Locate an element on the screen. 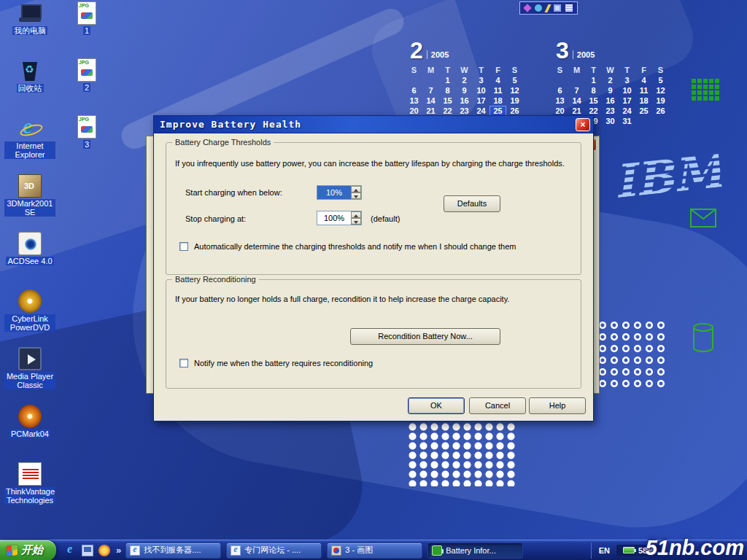 The image size is (747, 560). desktop-icon-column-2: 123 is located at coordinates (87, 87).